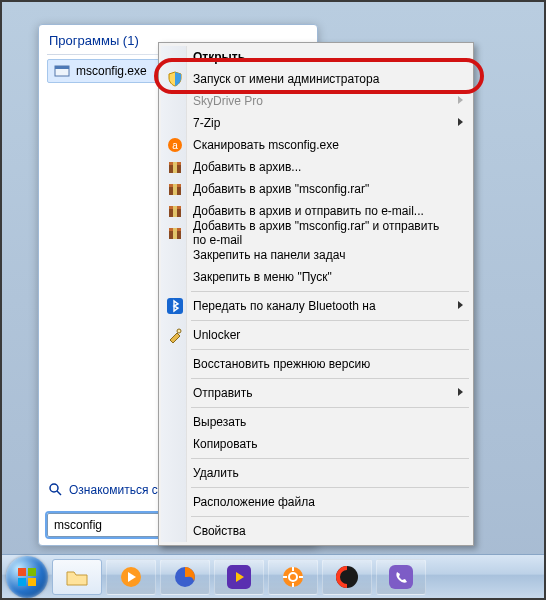  Describe the element at coordinates (401, 577) in the screenshot. I see `viber-icon` at that location.